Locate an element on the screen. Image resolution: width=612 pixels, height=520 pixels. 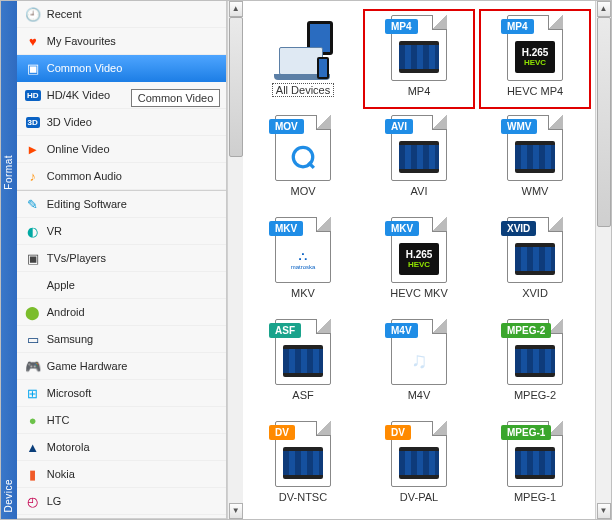
sidebar-item-common-audio: ♪Common Audio is located at coordinates (122, 176).